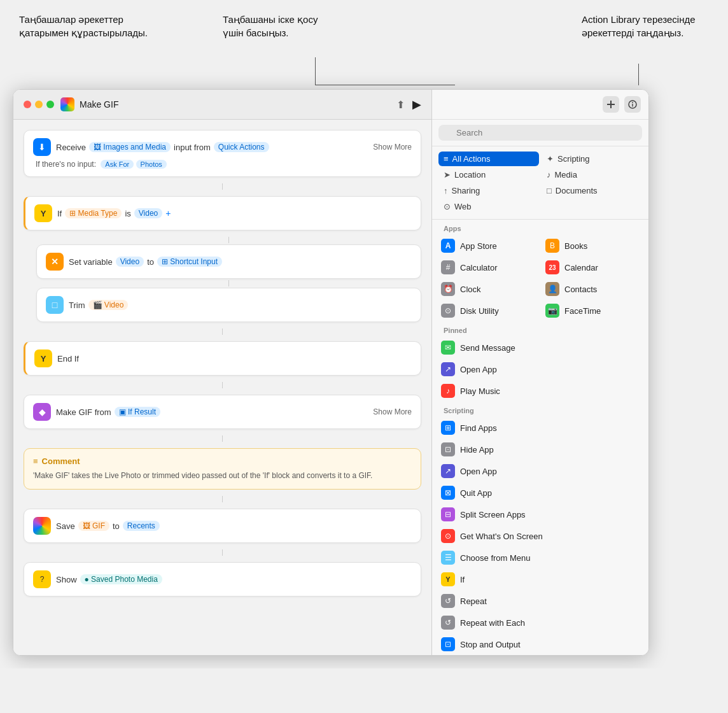 The image size is (728, 713). What do you see at coordinates (39, 104) in the screenshot?
I see `minimize-button` at bounding box center [39, 104].